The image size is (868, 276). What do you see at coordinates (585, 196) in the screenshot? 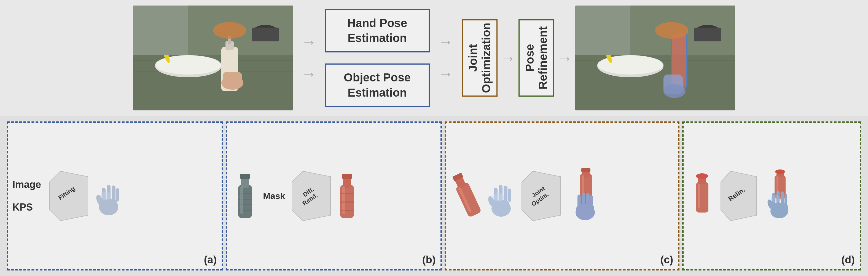
I see `bottle-hand-rendered-c` at bounding box center [585, 196].